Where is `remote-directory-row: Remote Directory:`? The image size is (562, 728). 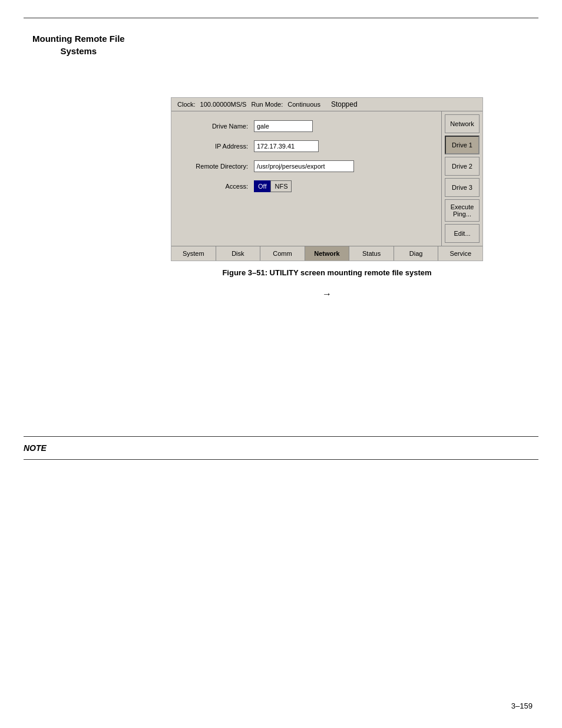
remote-directory-row: Remote Directory: is located at coordinates (306, 166).